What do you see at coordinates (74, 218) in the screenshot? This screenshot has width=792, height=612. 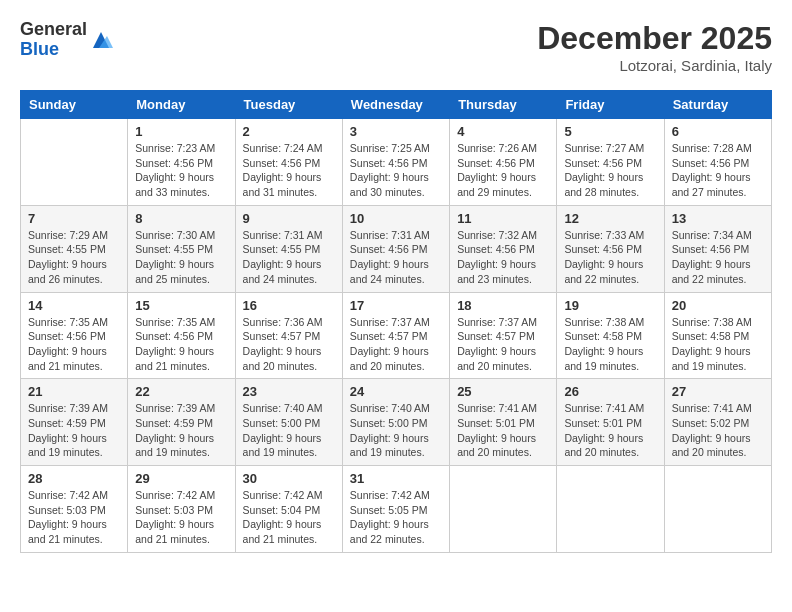 I see `day-number: 7` at bounding box center [74, 218].